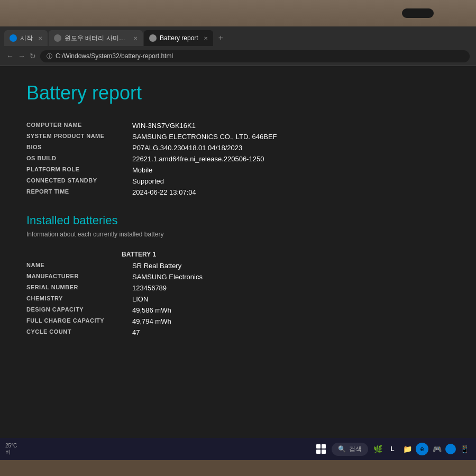  Describe the element at coordinates (355, 450) in the screenshot. I see `search-placeholder: 검색` at that location.